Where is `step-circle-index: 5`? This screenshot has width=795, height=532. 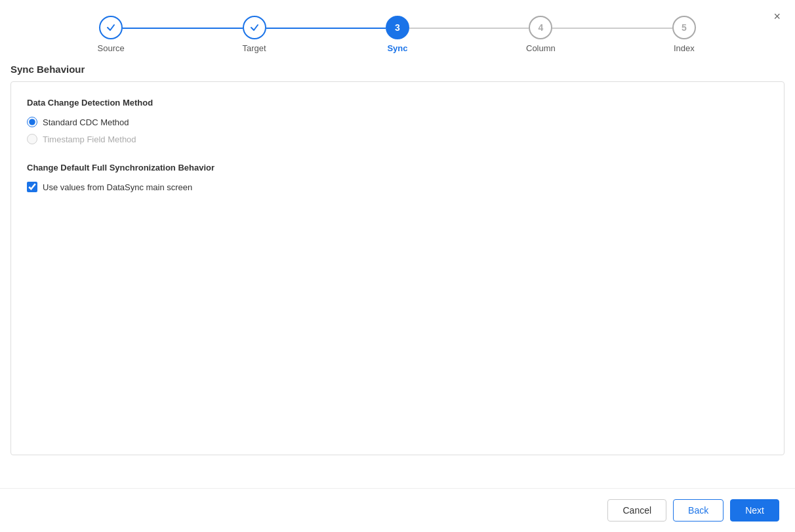 step-circle-index: 5 is located at coordinates (684, 28).